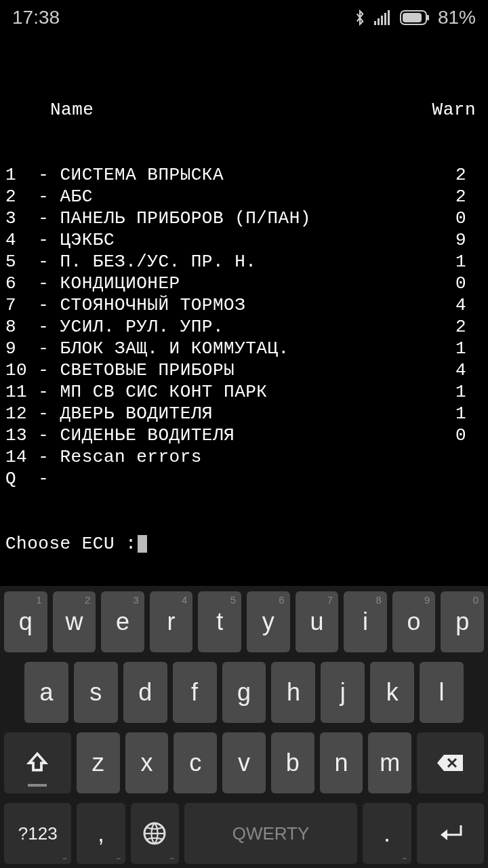 The width and height of the screenshot is (488, 868). Describe the element at coordinates (75, 622) in the screenshot. I see `key-w: w2` at that location.